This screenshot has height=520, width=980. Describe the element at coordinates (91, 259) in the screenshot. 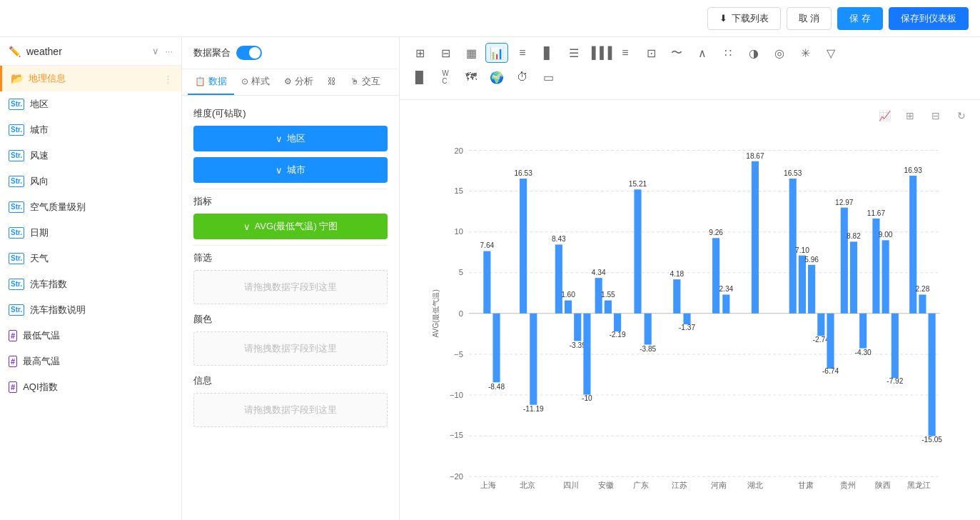

I see `sidebar-item-tianqi: Str. 天气 ⋮` at that location.